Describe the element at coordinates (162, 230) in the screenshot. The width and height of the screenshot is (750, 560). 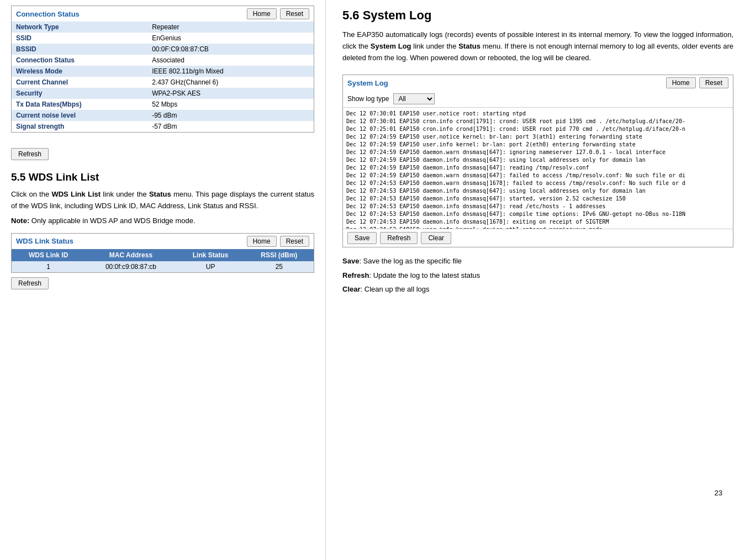
I see `wds-section: 5.5 WDS Link List Click on the WDS Link …` at that location.